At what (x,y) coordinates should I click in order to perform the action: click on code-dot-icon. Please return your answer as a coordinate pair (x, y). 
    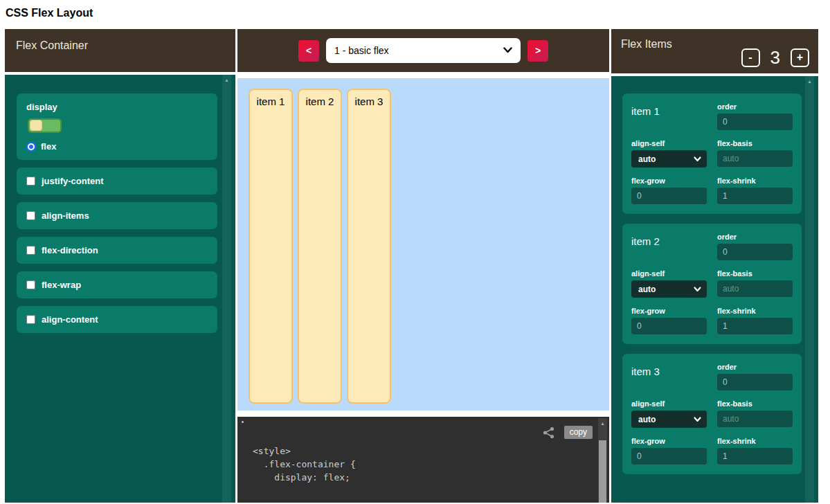
    Looking at the image, I should click on (242, 422).